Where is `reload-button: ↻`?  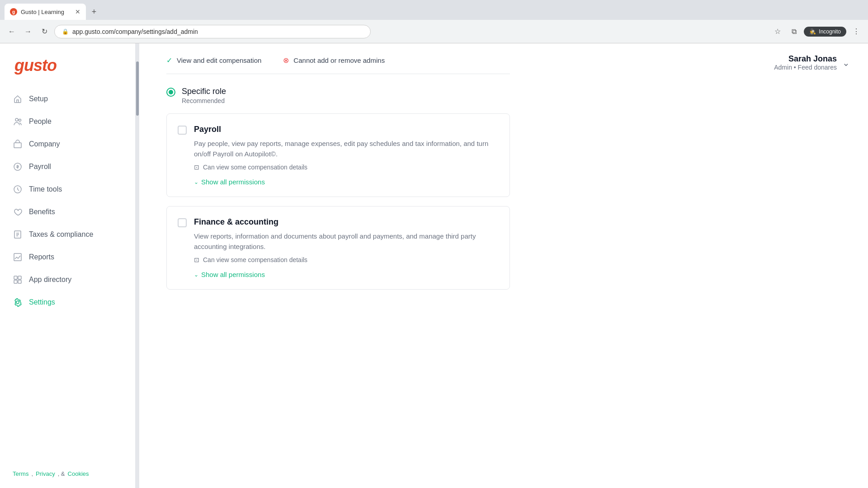
reload-button: ↻ is located at coordinates (44, 32).